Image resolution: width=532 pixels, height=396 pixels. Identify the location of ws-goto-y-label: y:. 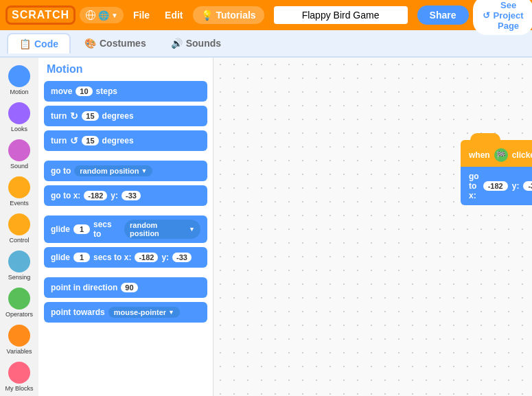
(516, 186).